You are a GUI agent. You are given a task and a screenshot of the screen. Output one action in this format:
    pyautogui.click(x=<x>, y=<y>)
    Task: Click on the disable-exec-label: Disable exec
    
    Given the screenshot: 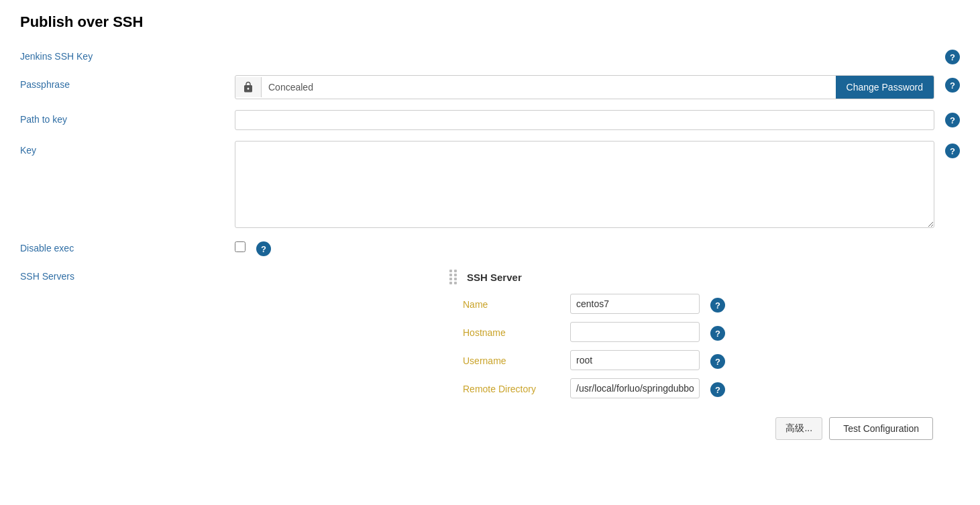 What is the action you would take?
    pyautogui.click(x=127, y=246)
    